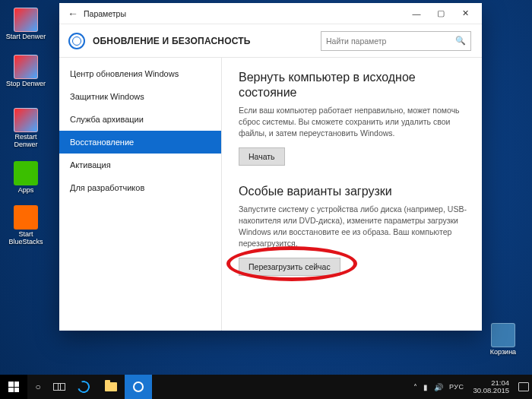 The image size is (532, 399). What do you see at coordinates (26, 24) in the screenshot?
I see `desktop-icon-start-denwer: Start Denwer` at bounding box center [26, 24].